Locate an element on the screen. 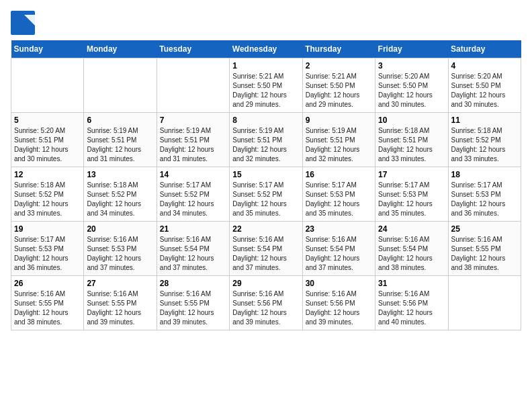 The image size is (532, 411). page-header is located at coordinates (266, 23).